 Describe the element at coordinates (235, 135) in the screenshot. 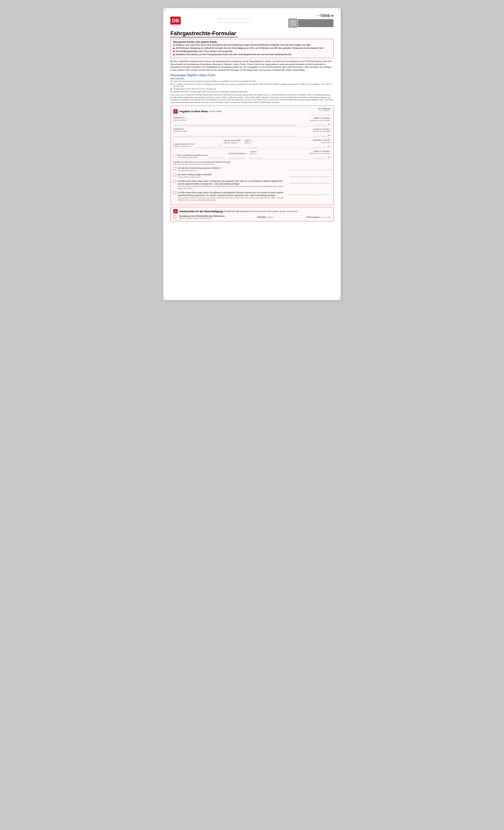

I see `arrival-station-input` at that location.